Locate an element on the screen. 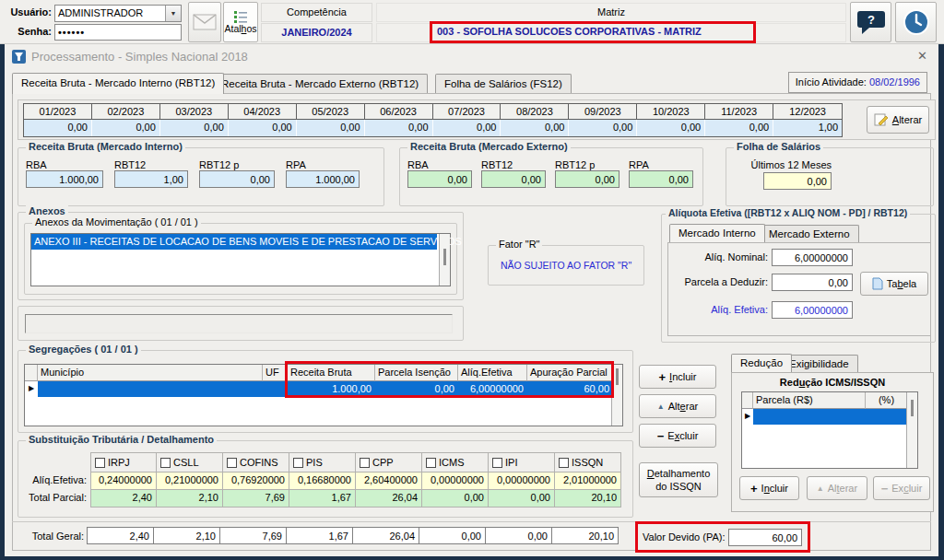 The width and height of the screenshot is (944, 560). tab-aliq-mercado-interno: Mercado Interno is located at coordinates (717, 233).